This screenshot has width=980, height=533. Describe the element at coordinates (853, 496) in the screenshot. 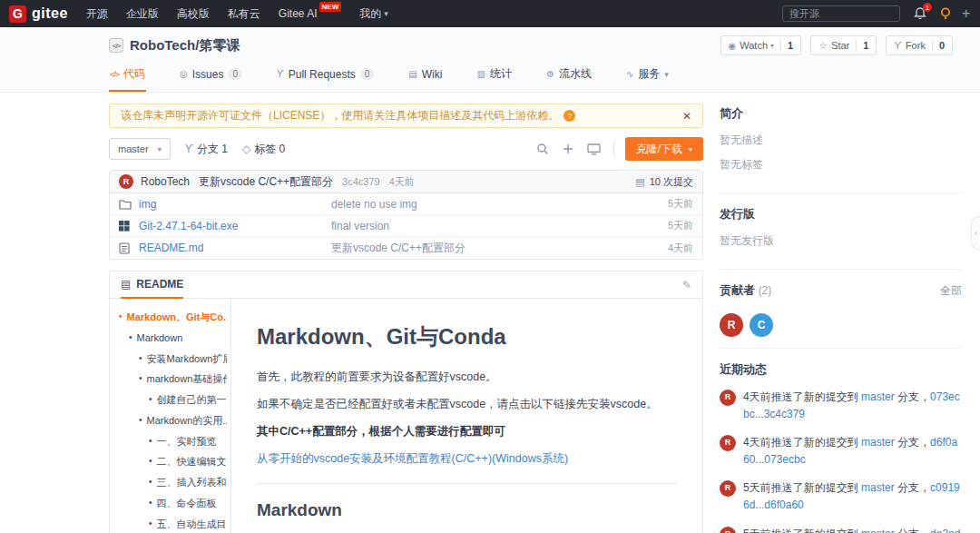

I see `activity-text: 5天前推送了新的提交到 master 分支，c09196d...d6f0a60` at that location.